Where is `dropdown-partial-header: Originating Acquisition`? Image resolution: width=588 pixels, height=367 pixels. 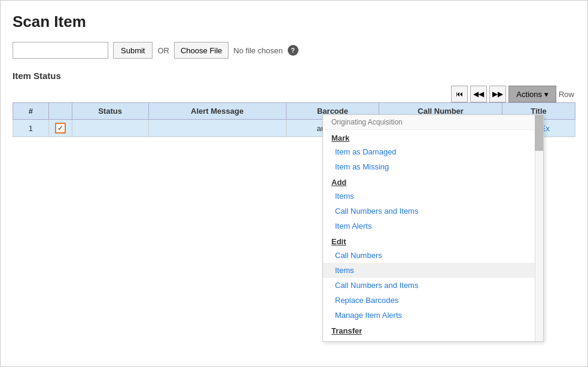
dropdown-partial-header: Originating Acquisition is located at coordinates (433, 122).